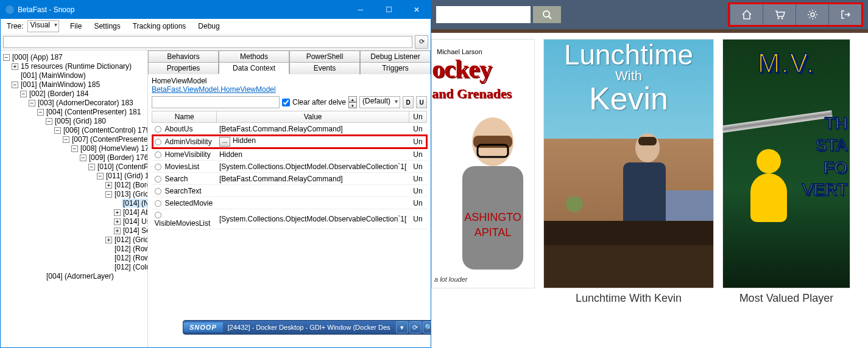 This screenshot has height=348, width=868. I want to click on tree-node-label: [014] AboutUs, so click(135, 212).